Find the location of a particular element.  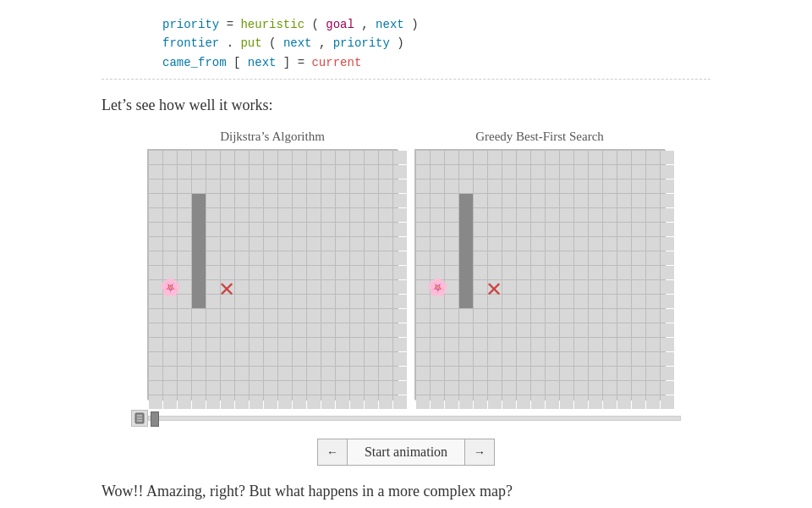

code-kw-priority: priority is located at coordinates (191, 25).